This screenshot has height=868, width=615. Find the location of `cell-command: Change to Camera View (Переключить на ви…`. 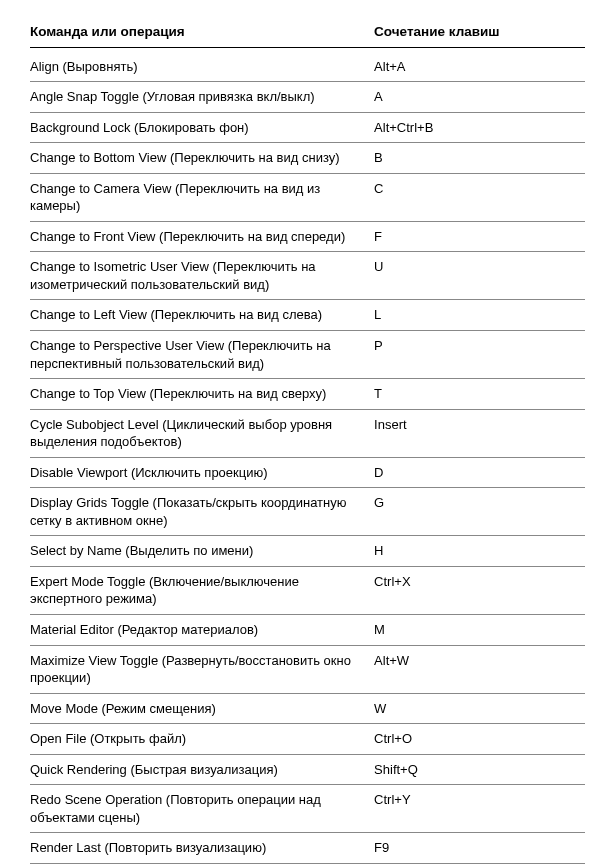

cell-command: Change to Camera View (Переключить на ви… is located at coordinates (202, 197).